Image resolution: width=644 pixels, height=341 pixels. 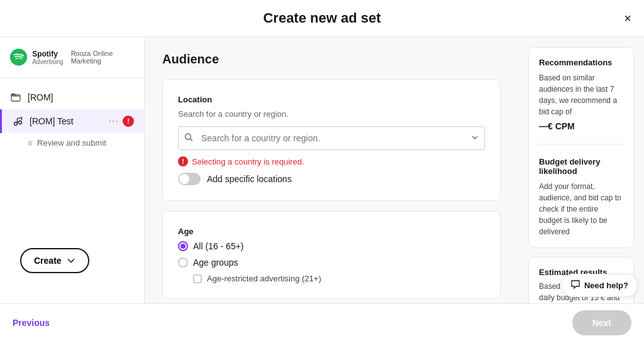 What do you see at coordinates (599, 285) in the screenshot?
I see `need-help-button: Need help?` at bounding box center [599, 285].